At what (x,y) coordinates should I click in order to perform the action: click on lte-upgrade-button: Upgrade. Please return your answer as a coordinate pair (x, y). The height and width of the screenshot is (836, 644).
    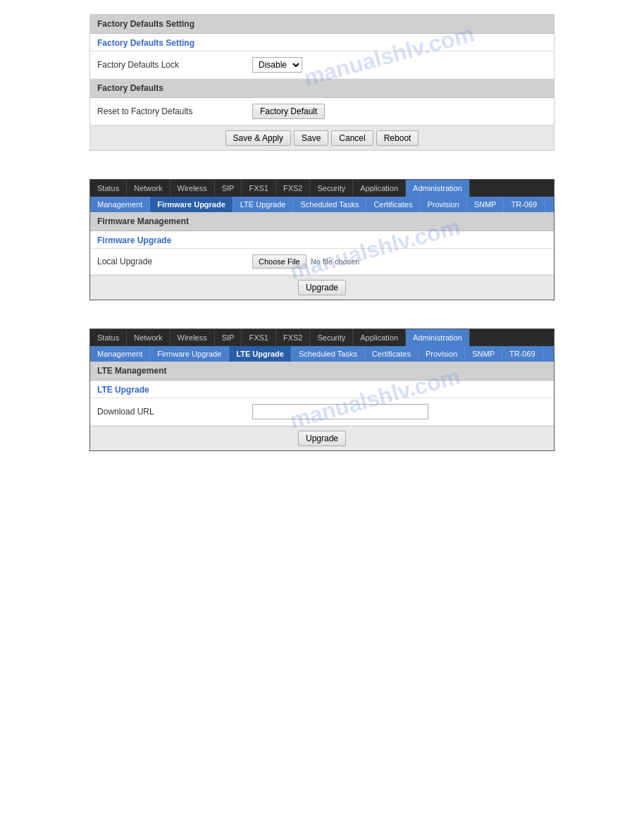
    Looking at the image, I should click on (322, 438).